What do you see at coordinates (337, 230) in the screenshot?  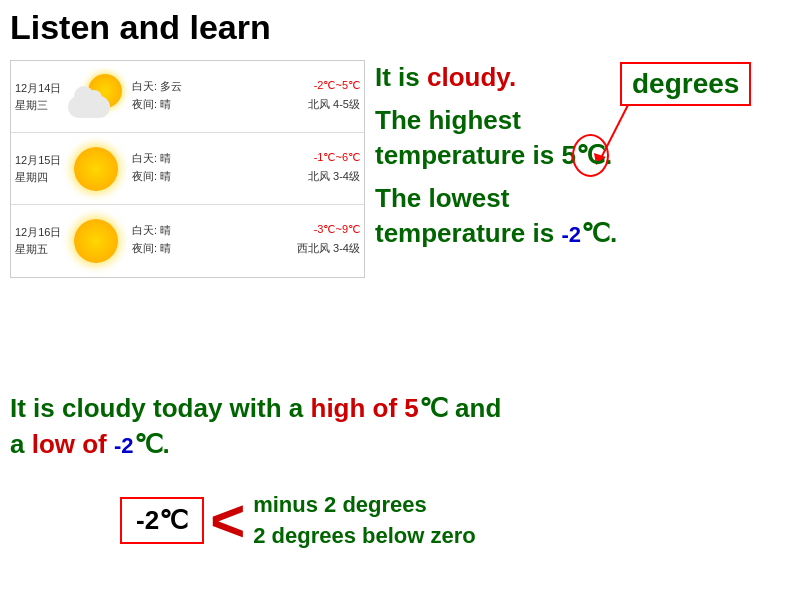 I see `temp: -3℃~9℃` at bounding box center [337, 230].